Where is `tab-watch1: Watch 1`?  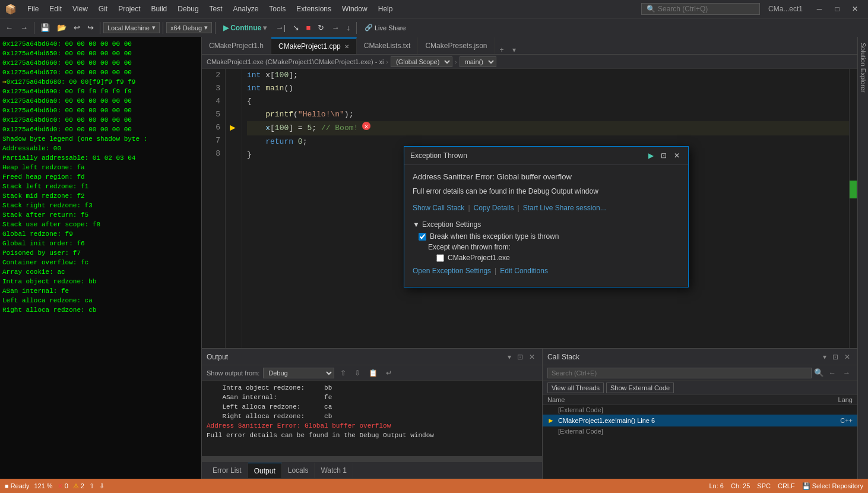 tab-watch1: Watch 1 is located at coordinates (334, 470).